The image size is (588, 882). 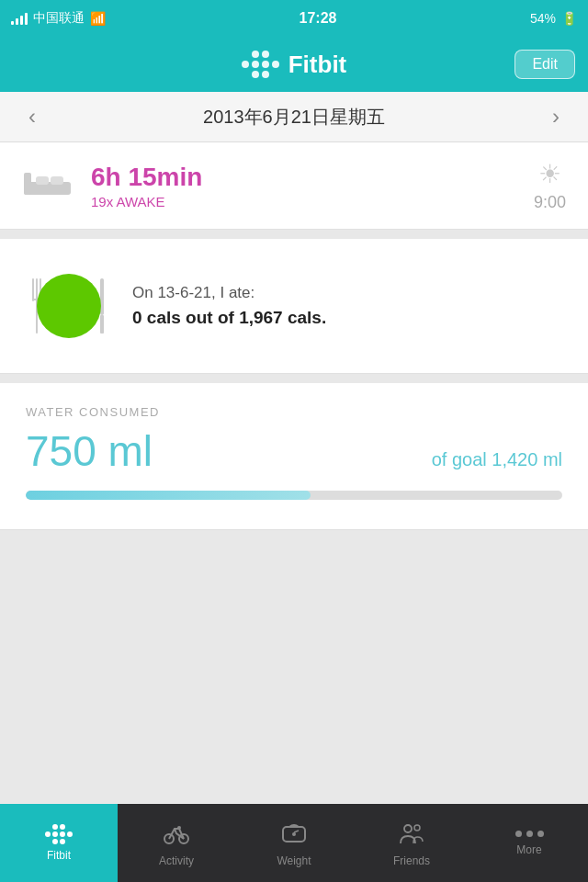 I want to click on date-nav: ‹ 2013年6月21日星期五 ›, so click(x=294, y=118).